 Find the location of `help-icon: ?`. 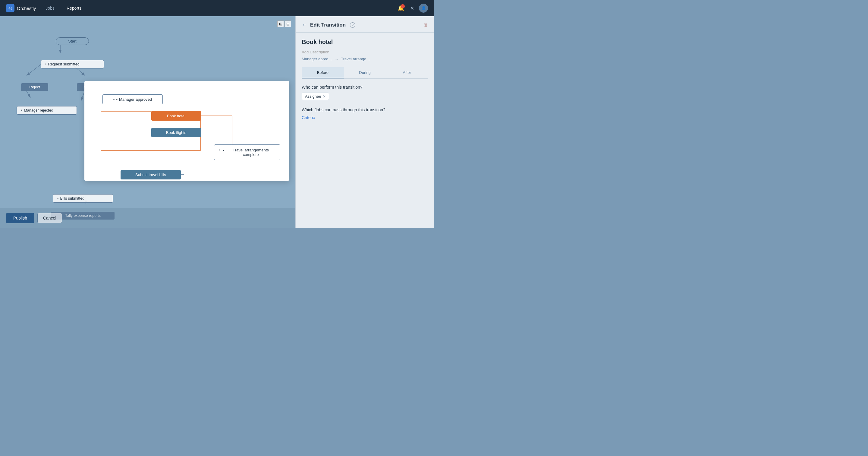

help-icon: ? is located at coordinates (352, 25).